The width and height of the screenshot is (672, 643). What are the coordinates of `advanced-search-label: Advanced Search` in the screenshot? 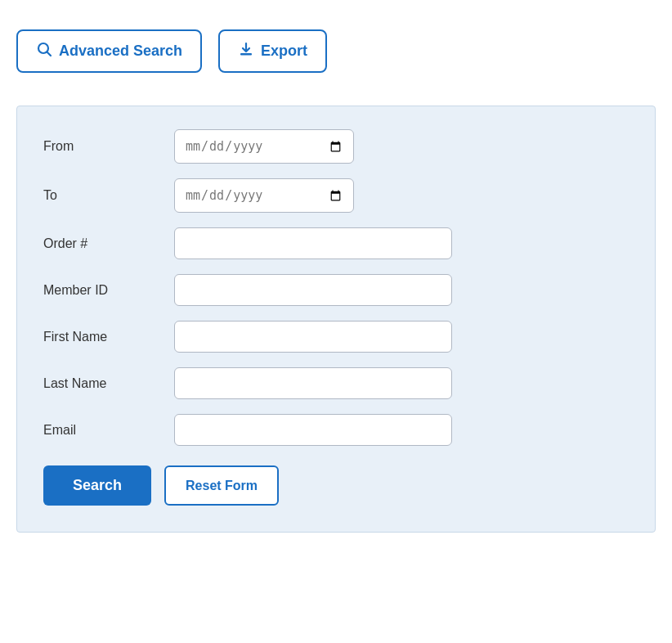 It's located at (121, 51).